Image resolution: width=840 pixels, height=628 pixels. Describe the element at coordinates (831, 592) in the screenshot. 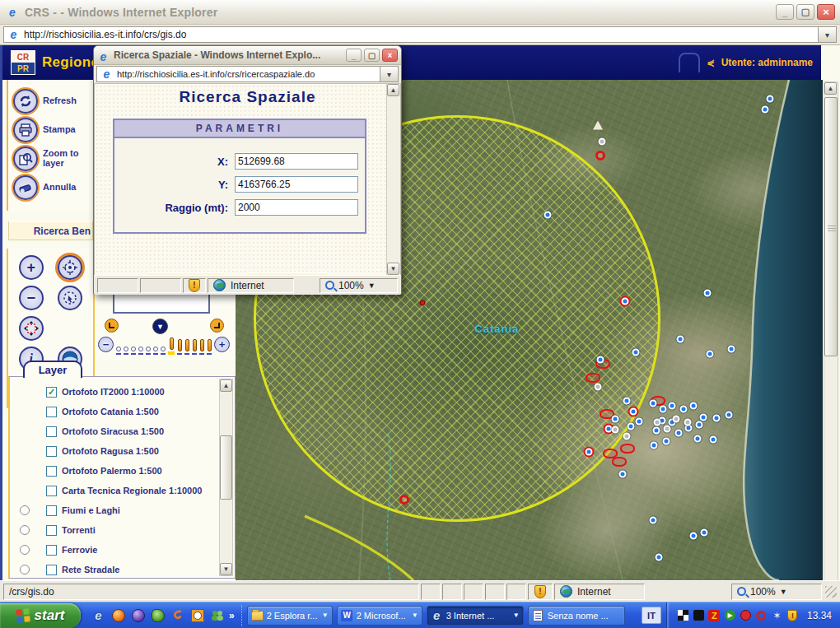

I see `resize-grip` at that location.